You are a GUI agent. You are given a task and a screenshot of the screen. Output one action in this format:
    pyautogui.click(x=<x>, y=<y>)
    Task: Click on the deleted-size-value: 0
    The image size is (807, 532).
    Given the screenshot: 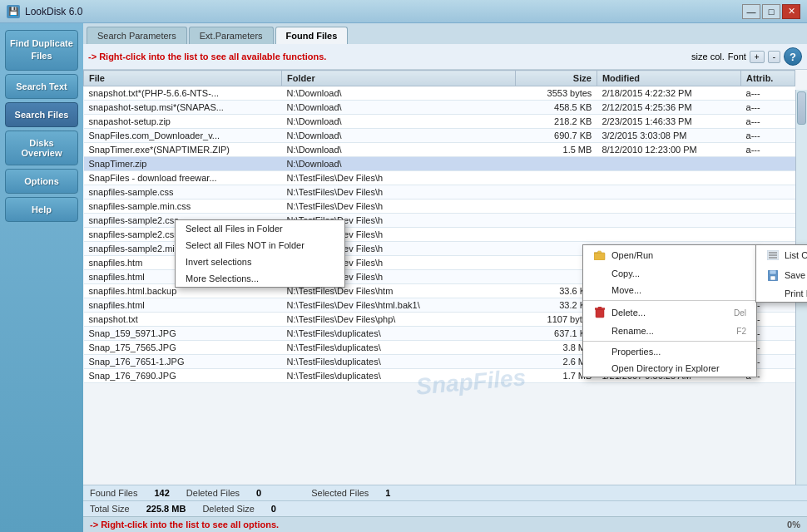 What is the action you would take?
    pyautogui.click(x=274, y=509)
    